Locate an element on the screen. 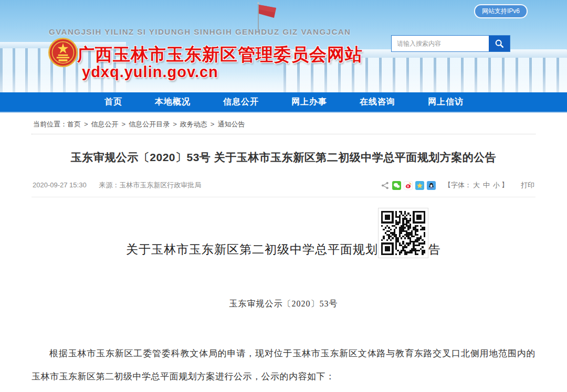 The height and width of the screenshot is (392, 567). nav-item-online-consult: 在线咨询 is located at coordinates (377, 102).